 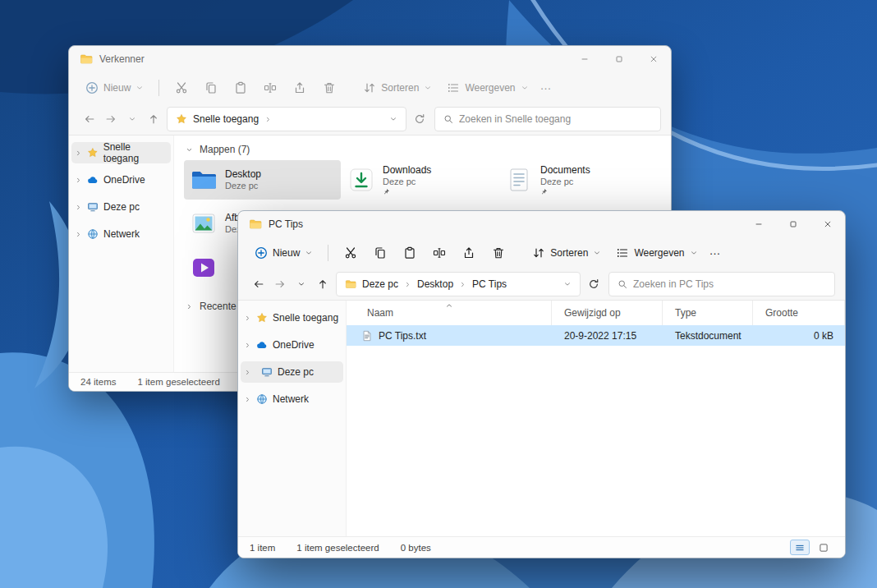 What do you see at coordinates (708, 313) in the screenshot?
I see `column-header-type: Type` at bounding box center [708, 313].